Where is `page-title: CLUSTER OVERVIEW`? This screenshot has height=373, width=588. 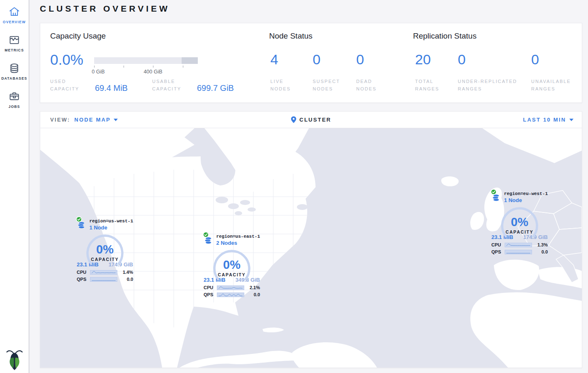
page-title: CLUSTER OVERVIEW is located at coordinates (105, 9).